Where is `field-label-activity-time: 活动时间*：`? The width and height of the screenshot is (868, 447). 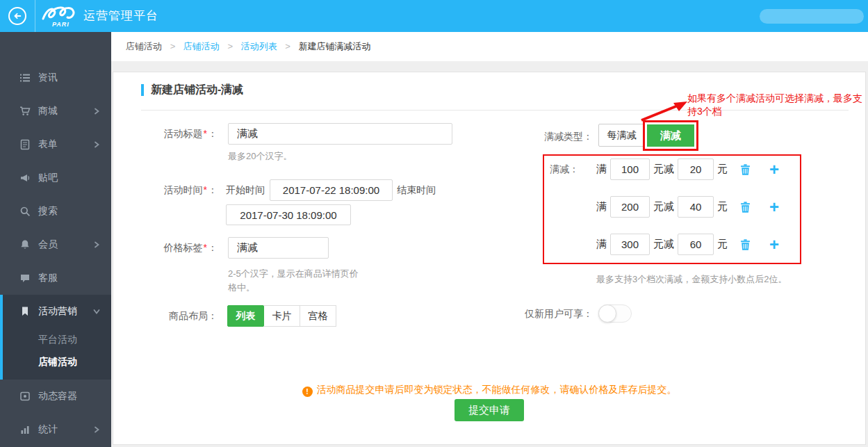 field-label-activity-time: 活动时间*： is located at coordinates (165, 190).